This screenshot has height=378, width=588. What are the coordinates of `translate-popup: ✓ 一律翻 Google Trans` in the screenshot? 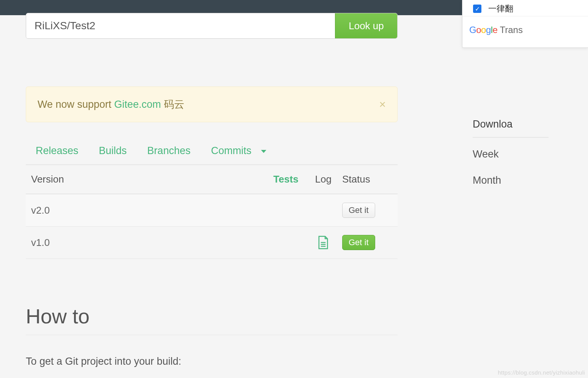 It's located at (525, 24).